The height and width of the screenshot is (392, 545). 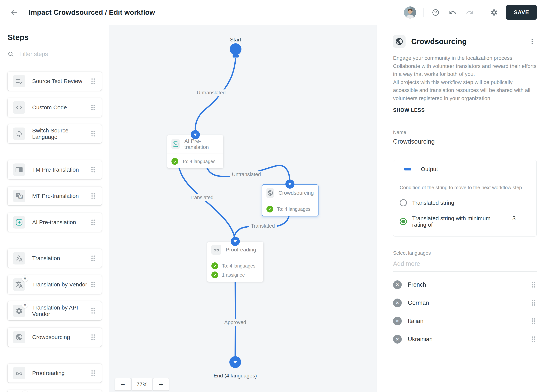 What do you see at coordinates (235, 316) in the screenshot?
I see `edge-proofreading-to-end` at bounding box center [235, 316].